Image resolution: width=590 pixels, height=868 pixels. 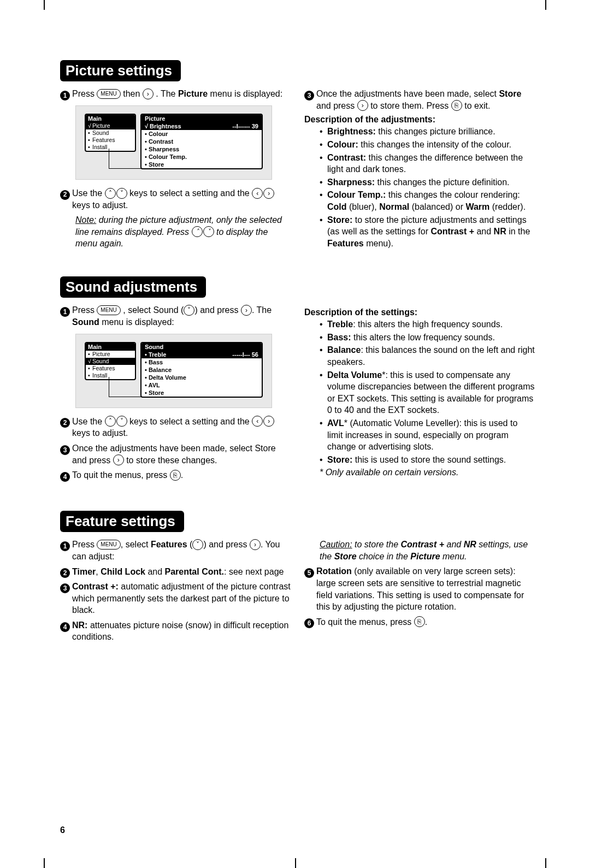 I want to click on picture-left-col: 1 Press MENU then › . The Picture menu i…, so click(x=176, y=169).